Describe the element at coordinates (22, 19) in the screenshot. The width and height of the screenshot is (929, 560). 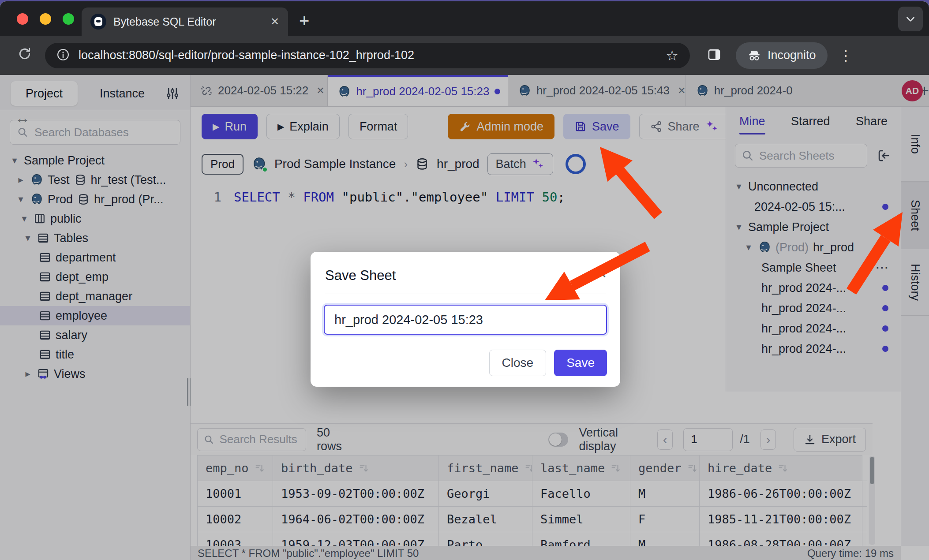
I see `window-close-button` at that location.